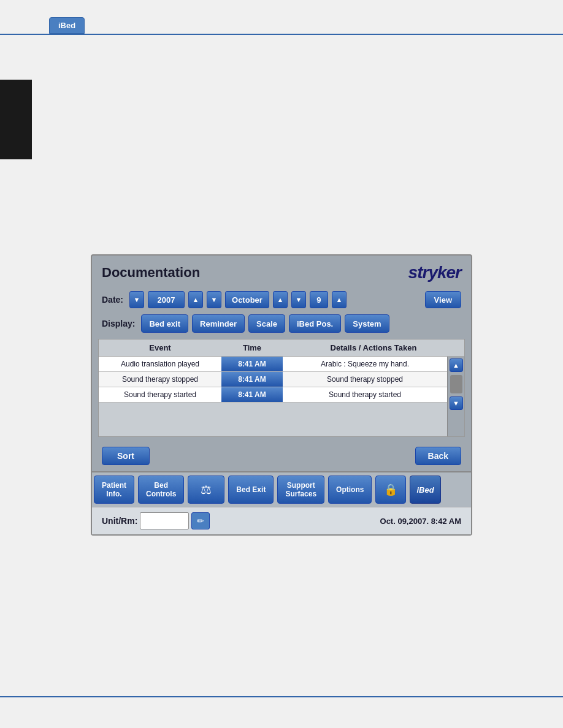  What do you see at coordinates (282, 388) in the screenshot?
I see `table-area: Event Time Details / Actions Taken Audio…` at bounding box center [282, 388].